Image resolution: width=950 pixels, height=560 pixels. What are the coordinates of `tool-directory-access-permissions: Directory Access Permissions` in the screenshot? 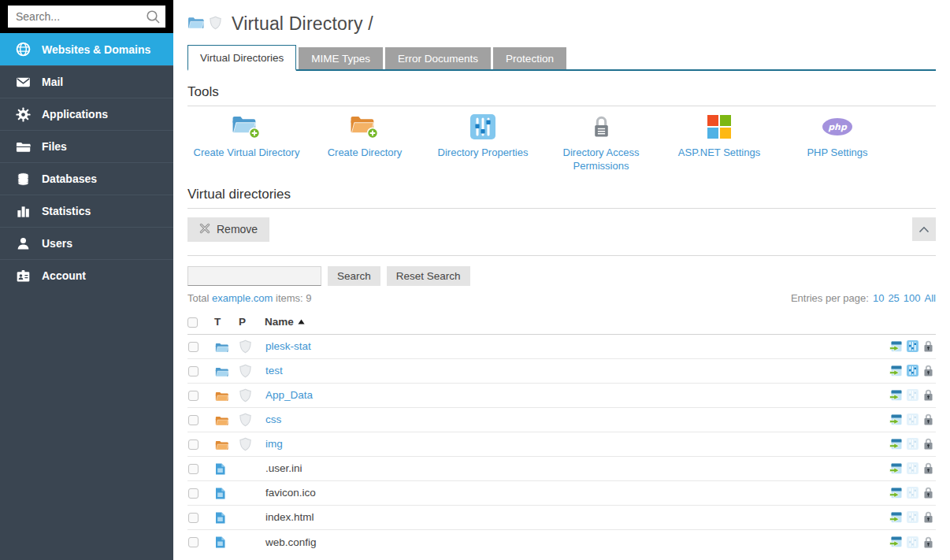 It's located at (601, 143).